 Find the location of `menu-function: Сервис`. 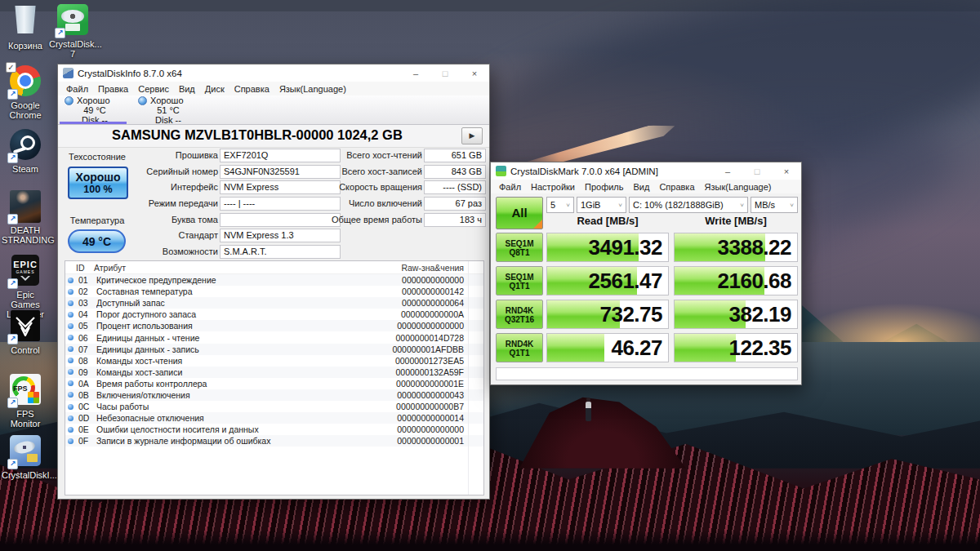

menu-function: Сервис is located at coordinates (154, 89).